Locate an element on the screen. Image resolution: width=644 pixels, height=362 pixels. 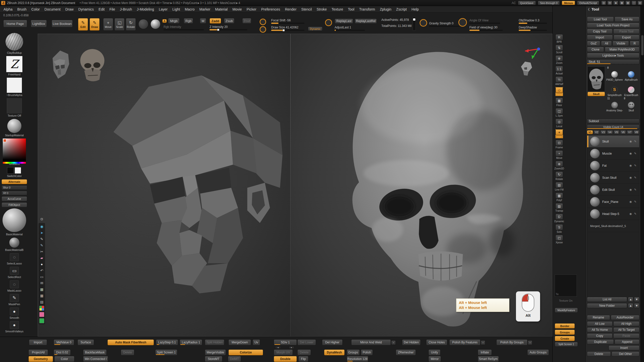
sidebar-item-freehand: ZFreeHand is located at coordinates (14, 66).